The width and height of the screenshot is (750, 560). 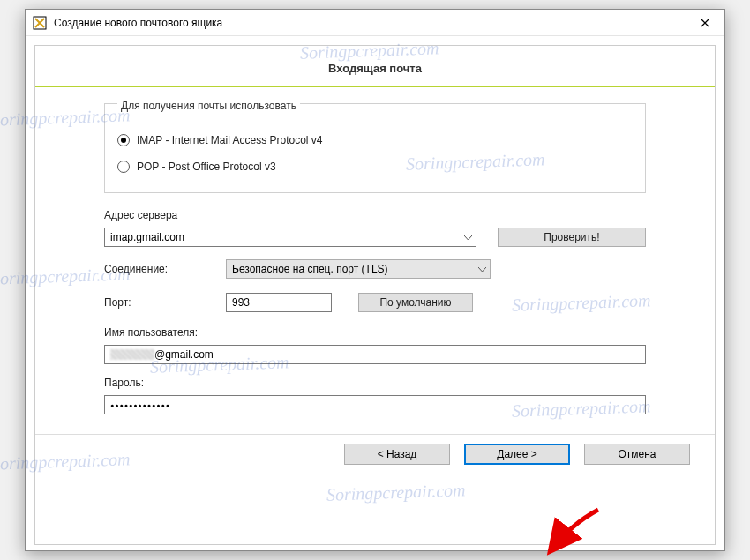 What do you see at coordinates (517, 454) in the screenshot?
I see `next-button: Далее >` at bounding box center [517, 454].